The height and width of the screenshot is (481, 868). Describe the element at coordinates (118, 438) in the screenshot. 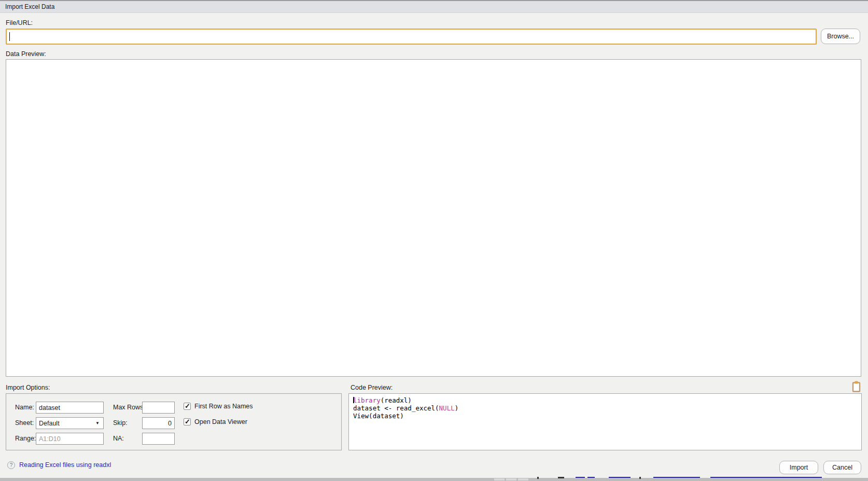

I see `na-label: NA:` at that location.